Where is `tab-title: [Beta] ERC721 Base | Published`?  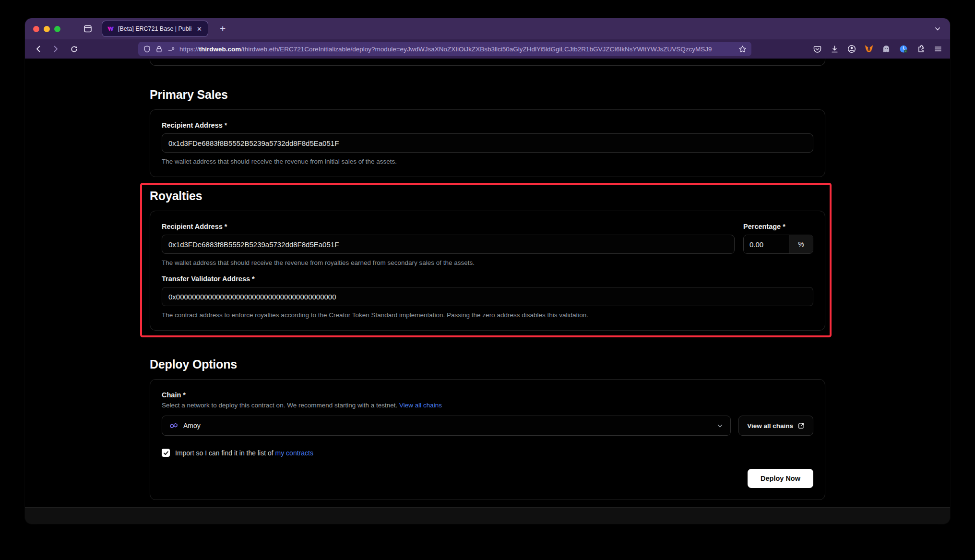
tab-title: [Beta] ERC721 Base | Published is located at coordinates (155, 29).